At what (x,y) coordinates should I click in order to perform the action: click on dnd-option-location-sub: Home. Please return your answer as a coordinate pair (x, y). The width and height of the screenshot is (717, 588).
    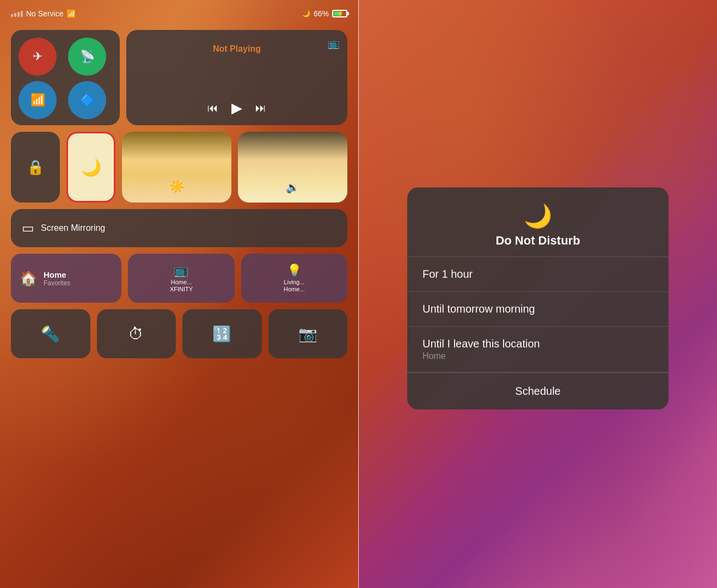
    Looking at the image, I should click on (538, 356).